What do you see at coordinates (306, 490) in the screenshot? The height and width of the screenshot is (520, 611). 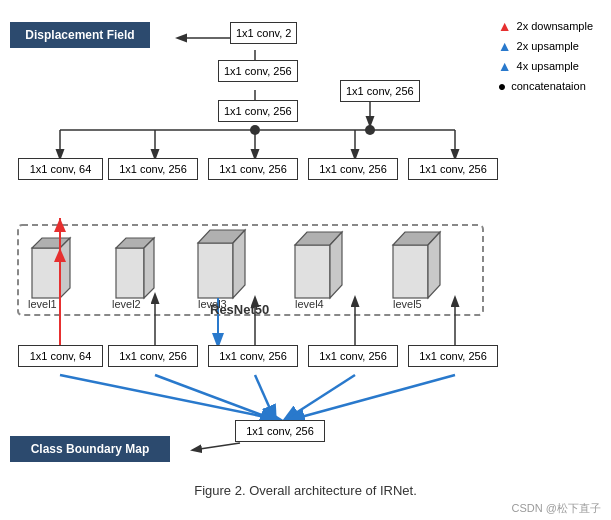 I see `figure-caption: Figure 2. Overall architecture of IRNet.` at bounding box center [306, 490].